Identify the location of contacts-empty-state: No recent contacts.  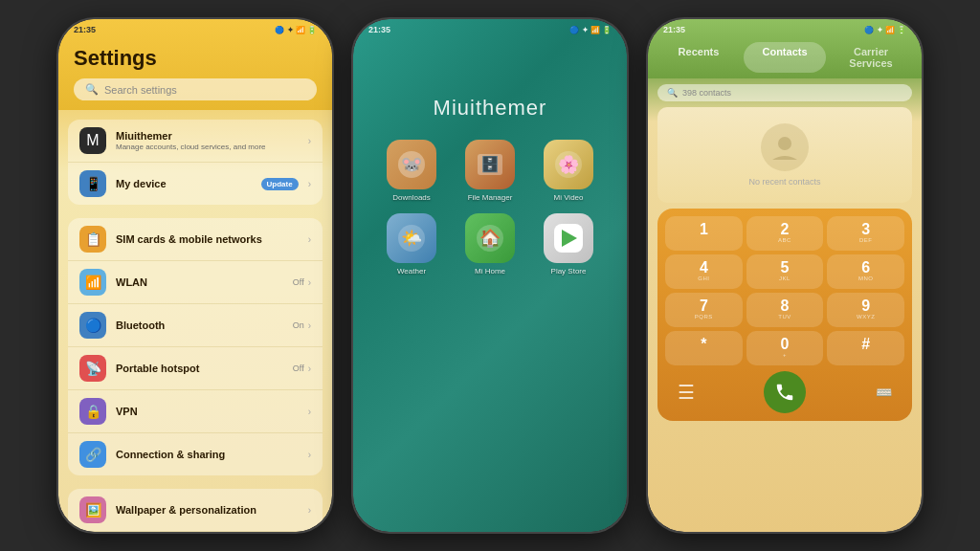
(785, 155).